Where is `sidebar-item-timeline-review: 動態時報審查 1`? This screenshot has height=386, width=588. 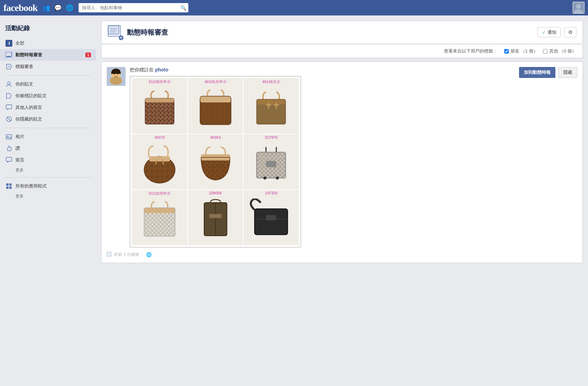 sidebar-item-timeline-review: 動態時報審查 1 is located at coordinates (48, 55).